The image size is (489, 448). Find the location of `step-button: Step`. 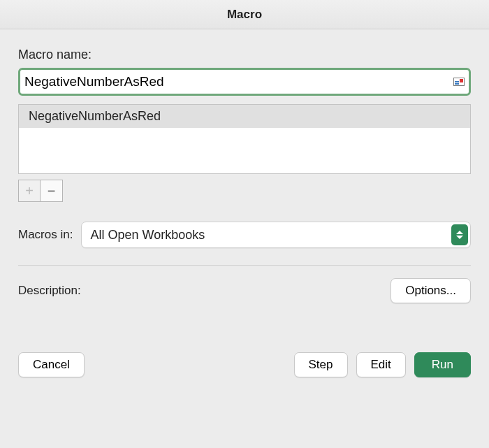

step-button: Step is located at coordinates (321, 365).